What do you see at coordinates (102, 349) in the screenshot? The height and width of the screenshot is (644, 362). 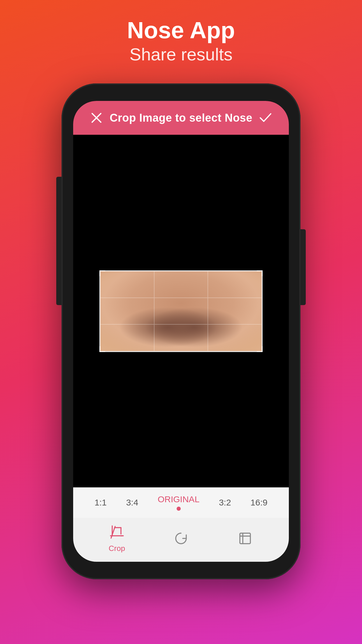 I see `corner-handle-bl` at bounding box center [102, 349].